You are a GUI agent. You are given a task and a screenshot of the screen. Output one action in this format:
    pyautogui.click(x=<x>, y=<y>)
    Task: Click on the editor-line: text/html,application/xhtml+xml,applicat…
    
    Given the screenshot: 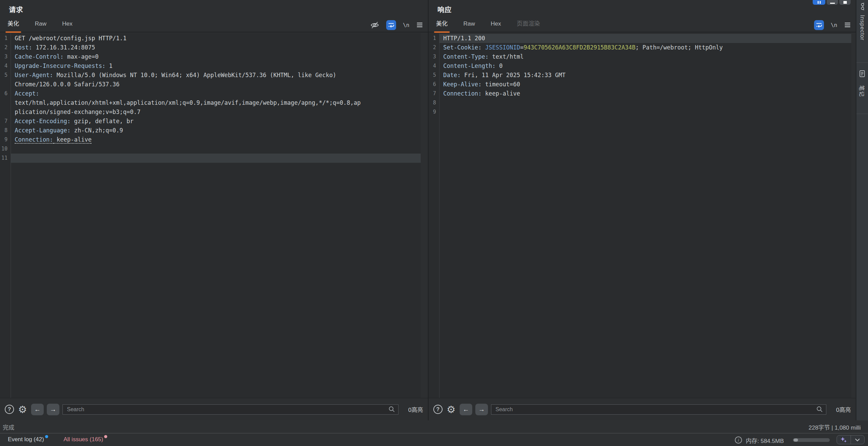 What is the action you would take?
    pyautogui.click(x=210, y=103)
    